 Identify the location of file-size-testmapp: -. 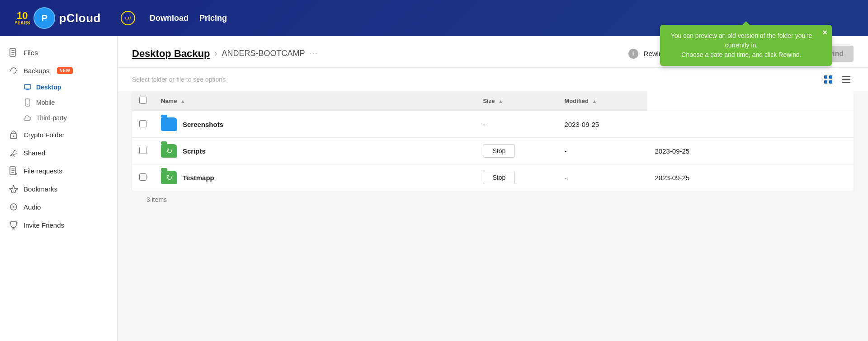
(602, 178).